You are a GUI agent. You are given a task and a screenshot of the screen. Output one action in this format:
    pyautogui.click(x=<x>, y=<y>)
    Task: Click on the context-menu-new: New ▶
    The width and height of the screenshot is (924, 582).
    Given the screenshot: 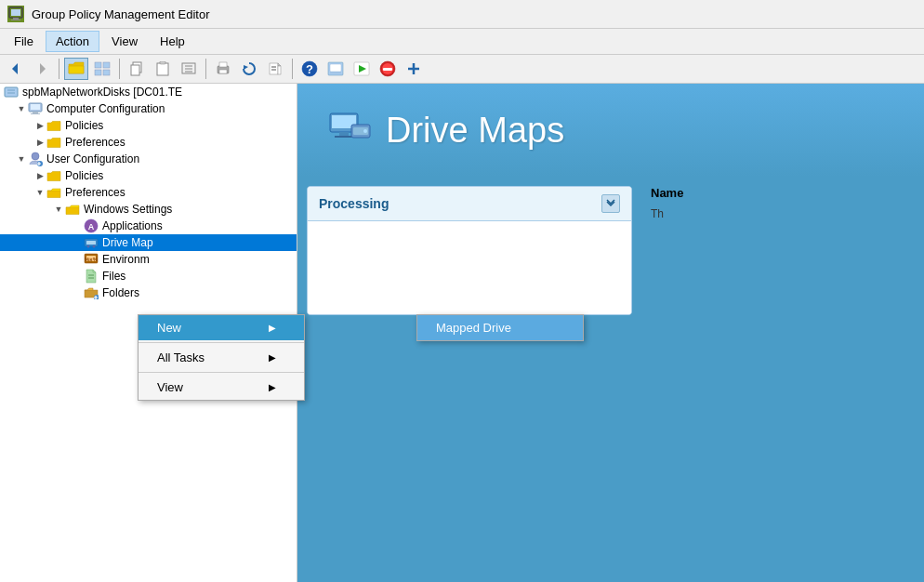 What is the action you would take?
    pyautogui.click(x=221, y=327)
    